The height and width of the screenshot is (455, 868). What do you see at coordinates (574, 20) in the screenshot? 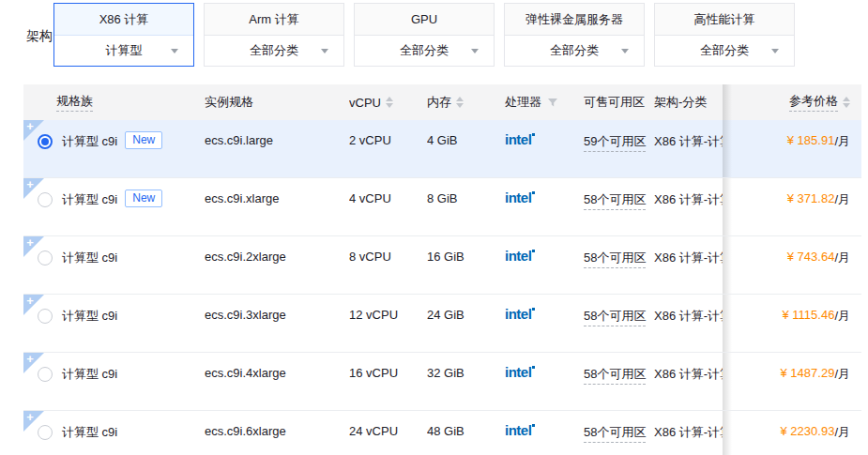
I see `arch-tab-title: 弹性裸金属服务器` at bounding box center [574, 20].